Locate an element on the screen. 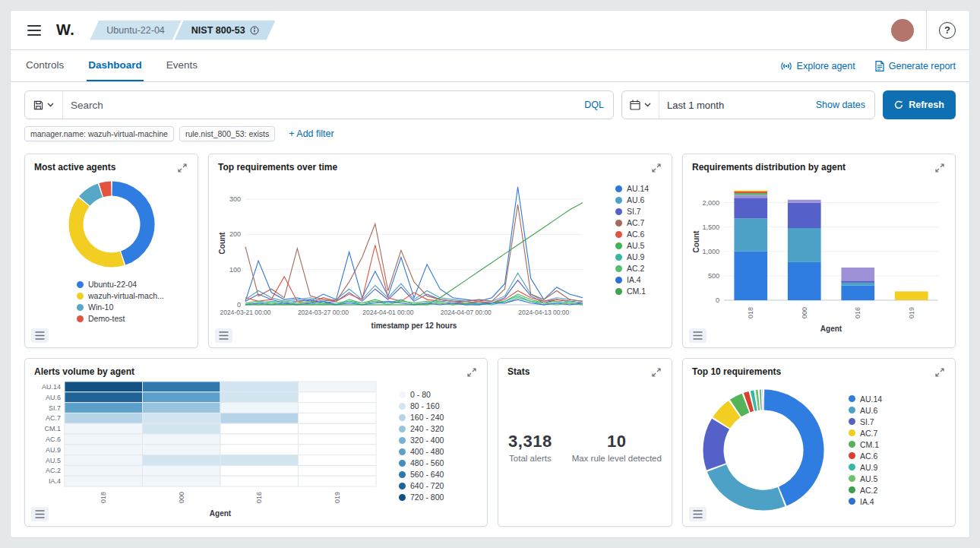  legend-label: AU.14 is located at coordinates (638, 188).